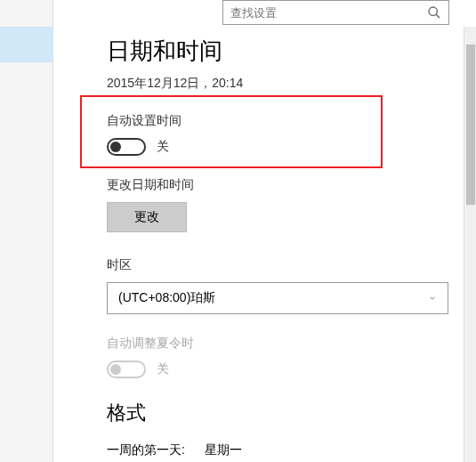 The width and height of the screenshot is (476, 462). Describe the element at coordinates (471, 125) in the screenshot. I see `scrollbar-thumb` at that location.